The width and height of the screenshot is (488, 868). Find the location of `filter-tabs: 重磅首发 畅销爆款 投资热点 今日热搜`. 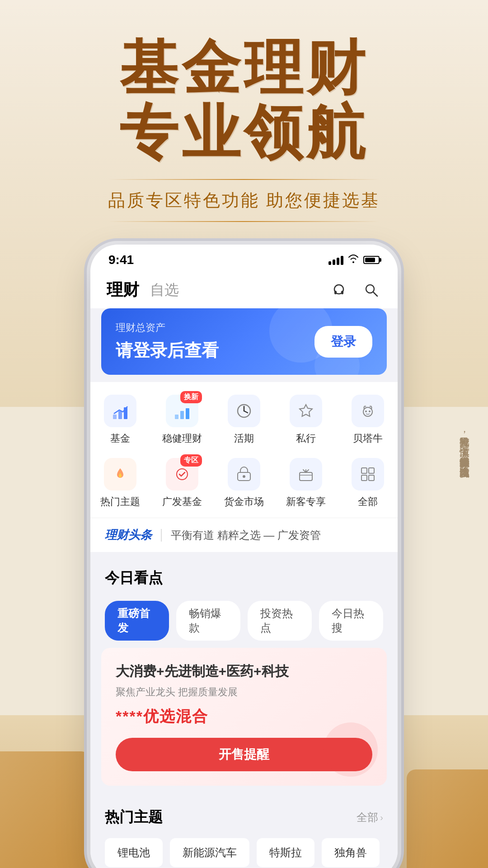

filter-tabs: 重磅首发 畅销爆款 投资热点 今日热搜 is located at coordinates (244, 624).